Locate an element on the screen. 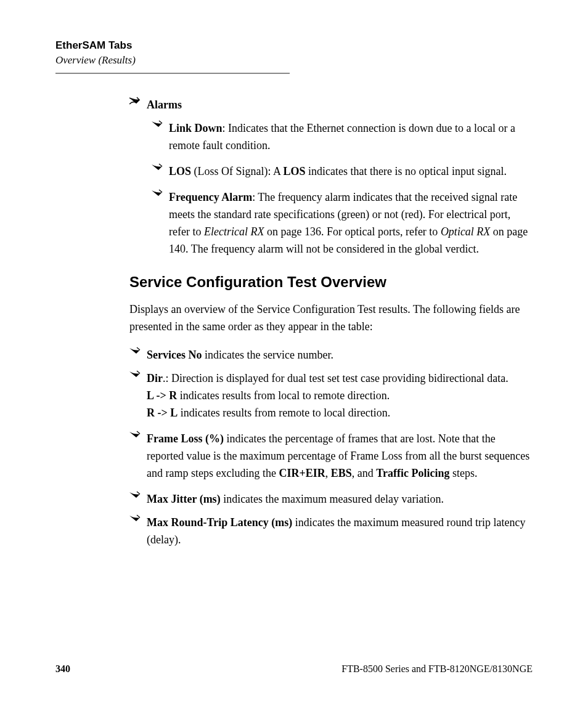 This screenshot has width=588, height=714. header-rule is located at coordinates (173, 73).